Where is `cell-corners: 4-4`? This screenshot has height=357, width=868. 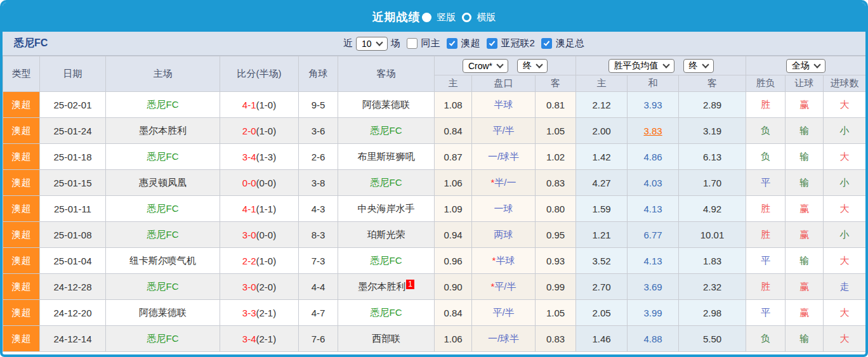
cell-corners: 4-4 is located at coordinates (319, 287).